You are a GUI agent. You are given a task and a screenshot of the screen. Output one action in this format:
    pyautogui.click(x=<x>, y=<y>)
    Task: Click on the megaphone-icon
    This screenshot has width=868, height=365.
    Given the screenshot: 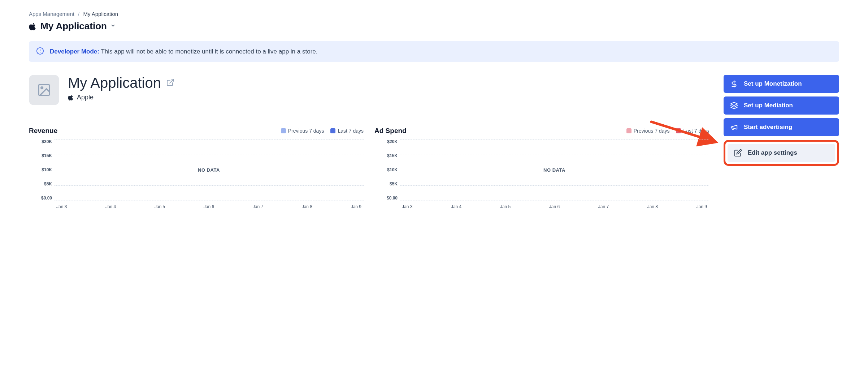 What is the action you would take?
    pyautogui.click(x=734, y=127)
    